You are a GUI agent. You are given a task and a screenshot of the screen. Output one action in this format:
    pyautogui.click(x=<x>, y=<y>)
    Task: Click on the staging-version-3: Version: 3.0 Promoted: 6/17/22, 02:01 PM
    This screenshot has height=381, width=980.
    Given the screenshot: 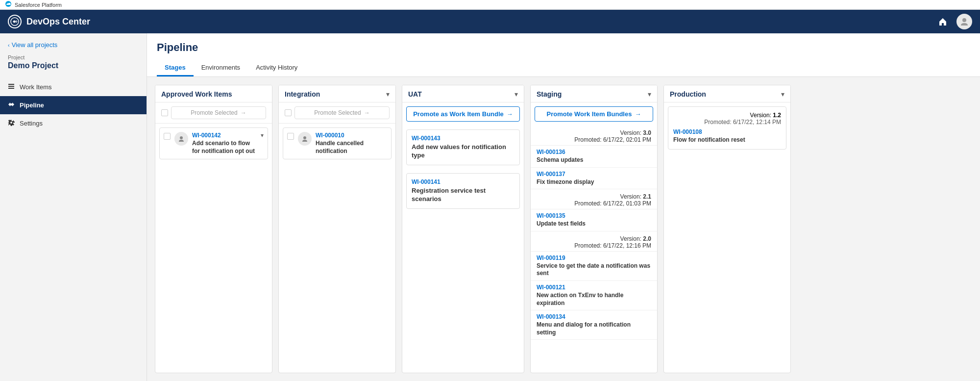 What is the action you would take?
    pyautogui.click(x=594, y=135)
    